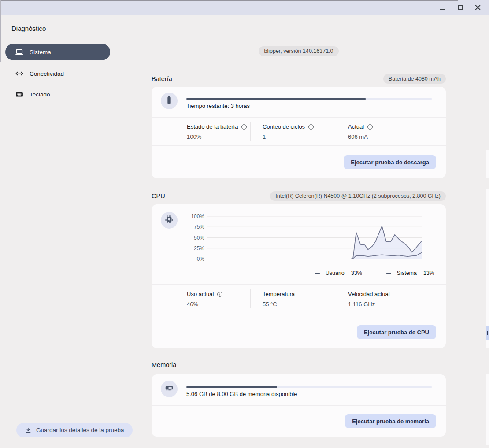 This screenshot has height=448, width=489. What do you see at coordinates (369, 304) in the screenshot?
I see `stat-value: 1.116 GHz` at bounding box center [369, 304].